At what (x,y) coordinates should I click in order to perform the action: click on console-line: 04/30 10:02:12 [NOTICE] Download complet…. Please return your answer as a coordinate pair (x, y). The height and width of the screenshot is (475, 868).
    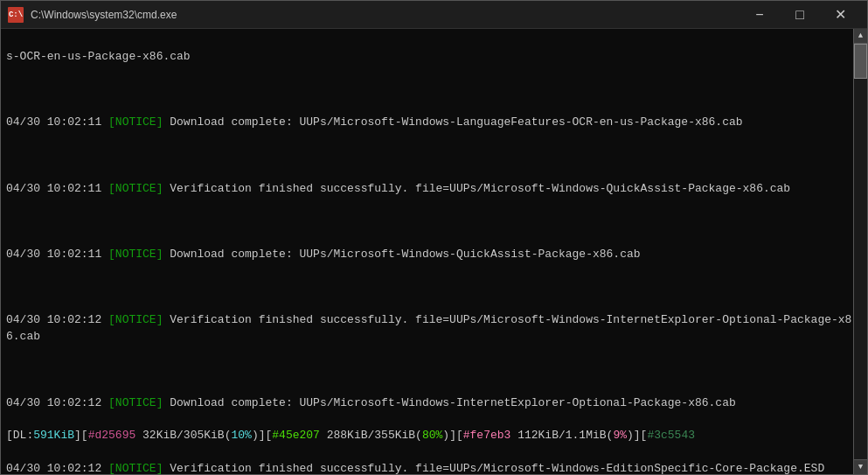
    Looking at the image, I should click on (434, 404).